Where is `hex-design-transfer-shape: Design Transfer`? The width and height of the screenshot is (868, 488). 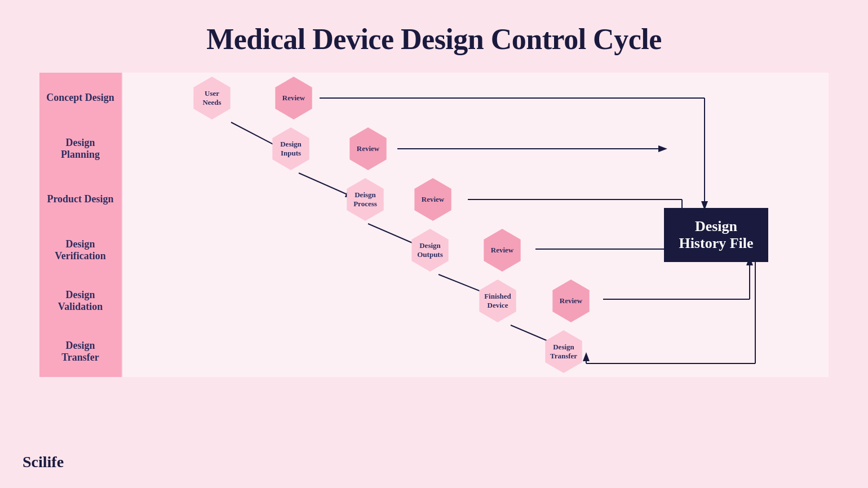
hex-design-transfer-shape: Design Transfer is located at coordinates (564, 352).